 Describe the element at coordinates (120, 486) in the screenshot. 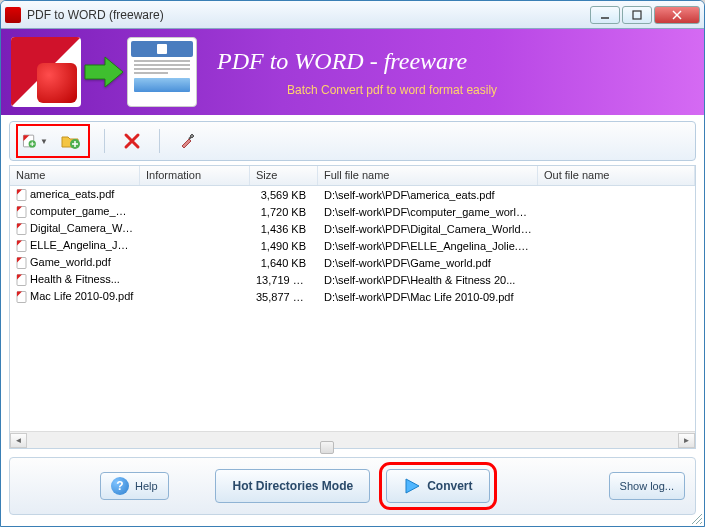

I see `help-icon: ?` at that location.